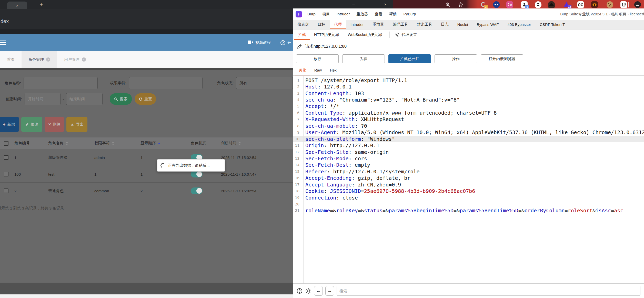 The width and height of the screenshot is (644, 298). What do you see at coordinates (39, 59) in the screenshot?
I see `admin-tab-roles: 角色管理×` at bounding box center [39, 59].